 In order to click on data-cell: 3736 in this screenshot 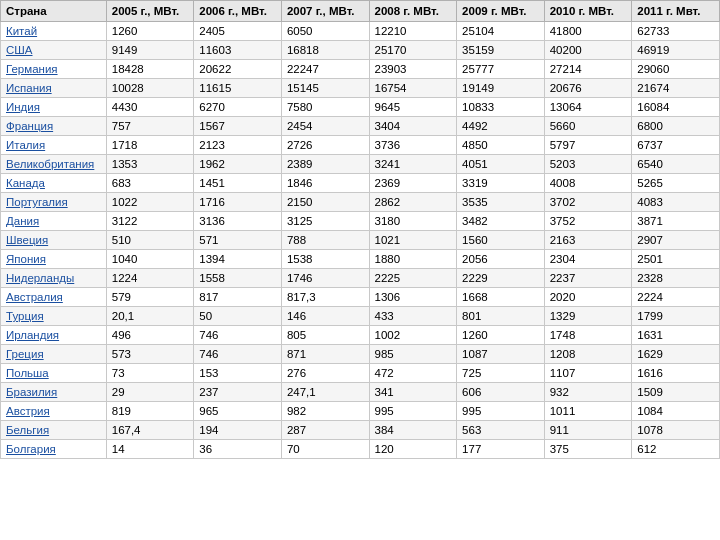, I will do `click(413, 146)`.